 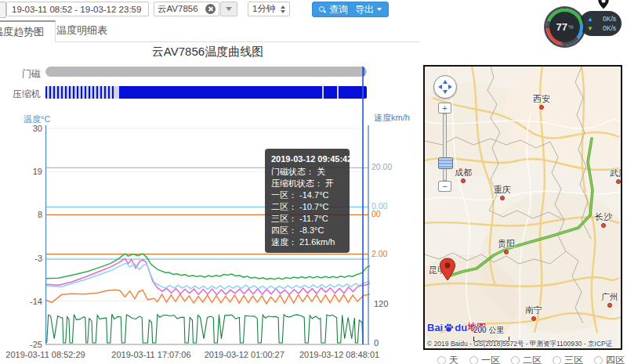 I want to click on upload-arrow-icon: ▲, so click(x=590, y=19).